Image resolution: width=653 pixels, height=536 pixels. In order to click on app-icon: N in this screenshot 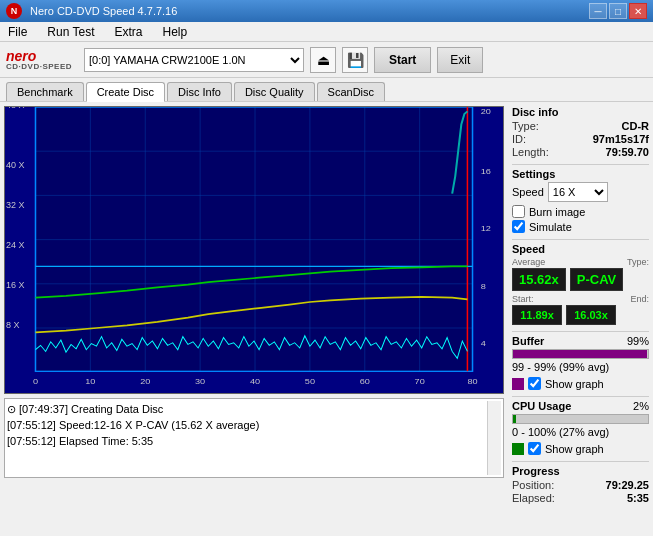, I will do `click(14, 11)`.